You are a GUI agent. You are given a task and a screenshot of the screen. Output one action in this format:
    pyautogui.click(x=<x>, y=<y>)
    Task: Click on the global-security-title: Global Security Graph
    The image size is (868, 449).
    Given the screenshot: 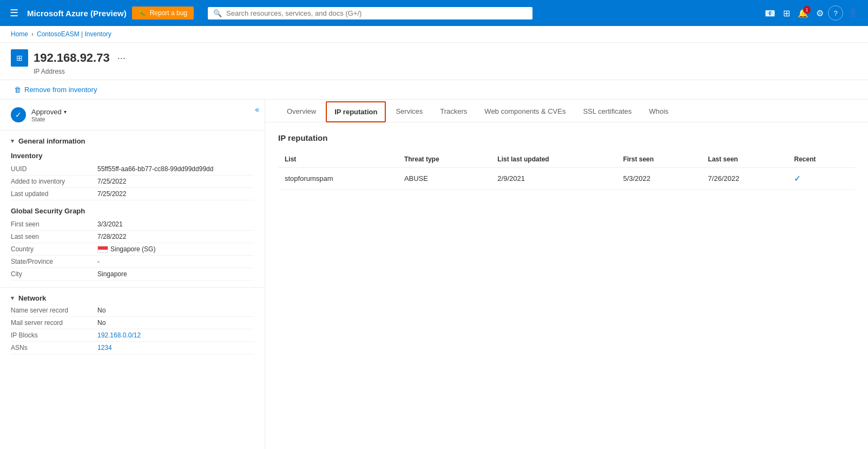 What is the action you would take?
    pyautogui.click(x=132, y=211)
    